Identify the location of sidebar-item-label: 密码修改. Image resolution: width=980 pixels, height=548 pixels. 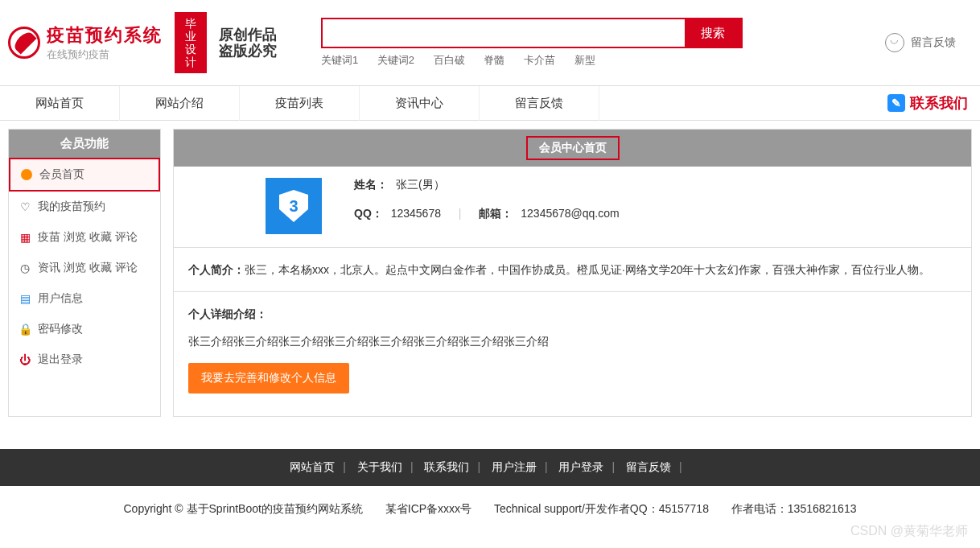
(60, 329).